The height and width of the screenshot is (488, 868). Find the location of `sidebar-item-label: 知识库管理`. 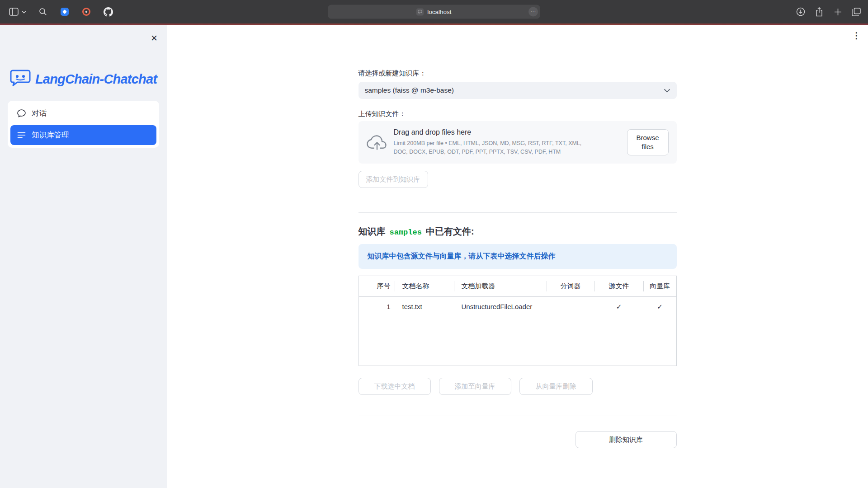

sidebar-item-label: 知识库管理 is located at coordinates (51, 135).